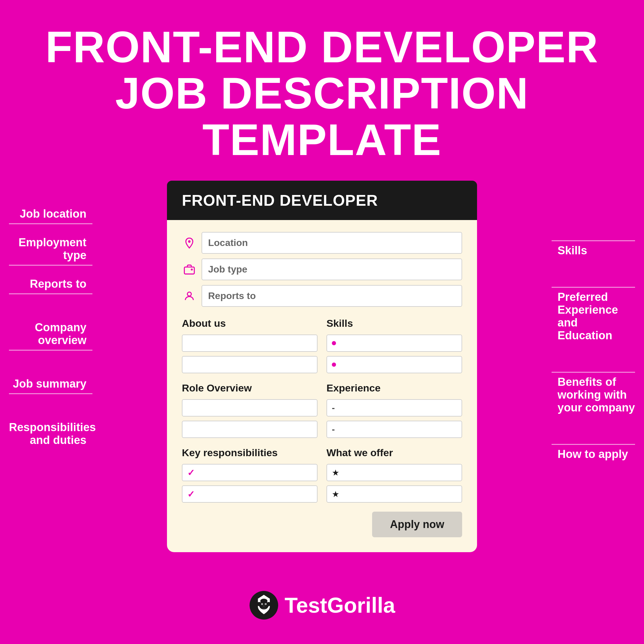 The height and width of the screenshot is (644, 644). I want to click on what-we-offer-col: What we offer ★ ★, so click(394, 475).